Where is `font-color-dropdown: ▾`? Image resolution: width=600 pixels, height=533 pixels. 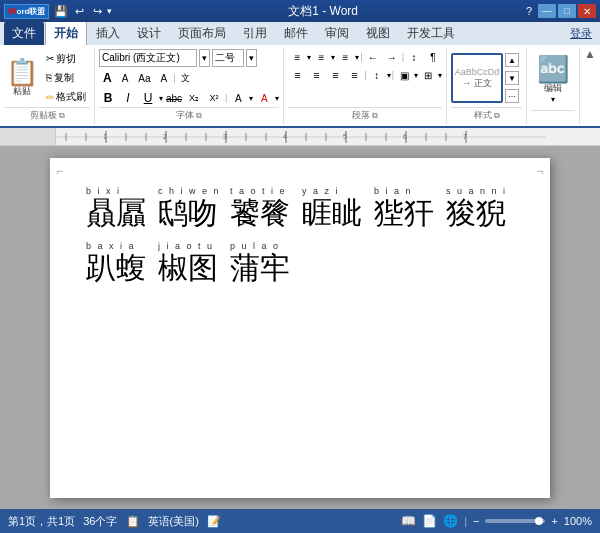 font-color-dropdown: ▾ is located at coordinates (277, 98).